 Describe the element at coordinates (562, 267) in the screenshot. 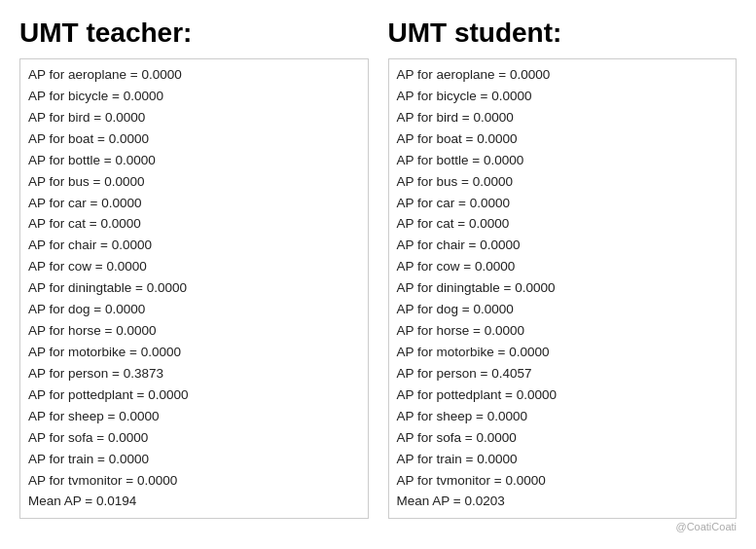

I see `student-ap-item: AP for cow = 0.0000` at that location.